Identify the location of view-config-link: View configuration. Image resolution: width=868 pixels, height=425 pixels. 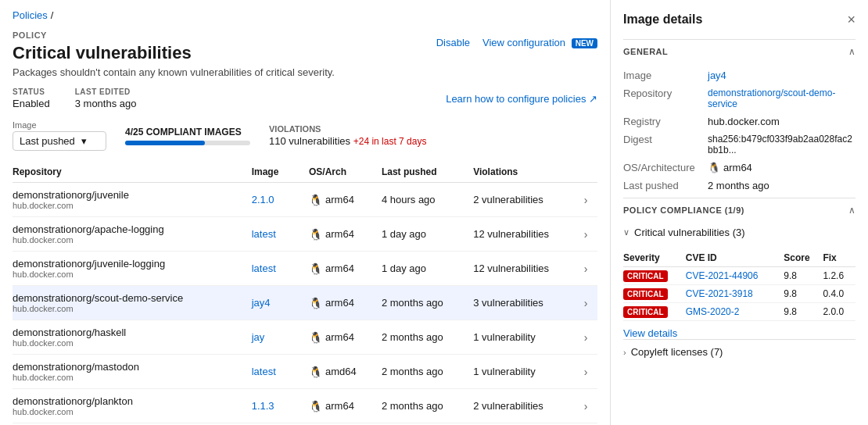
(524, 42).